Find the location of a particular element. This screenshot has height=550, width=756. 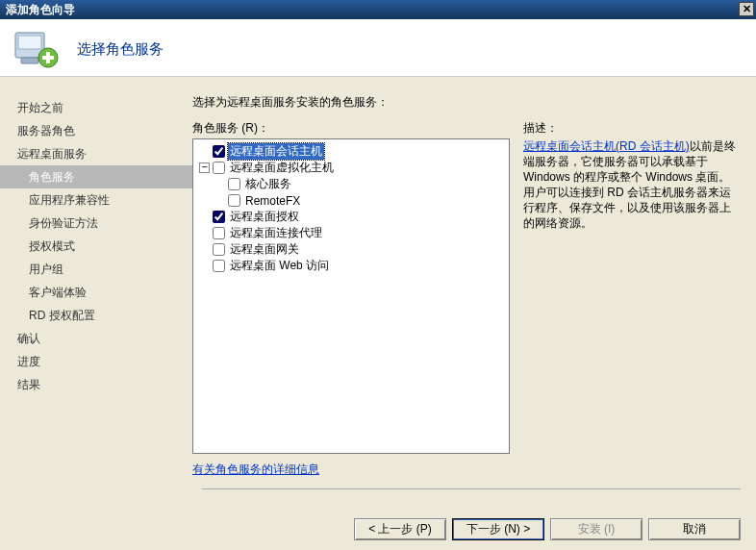

install-button: 安装 (I) is located at coordinates (596, 529).